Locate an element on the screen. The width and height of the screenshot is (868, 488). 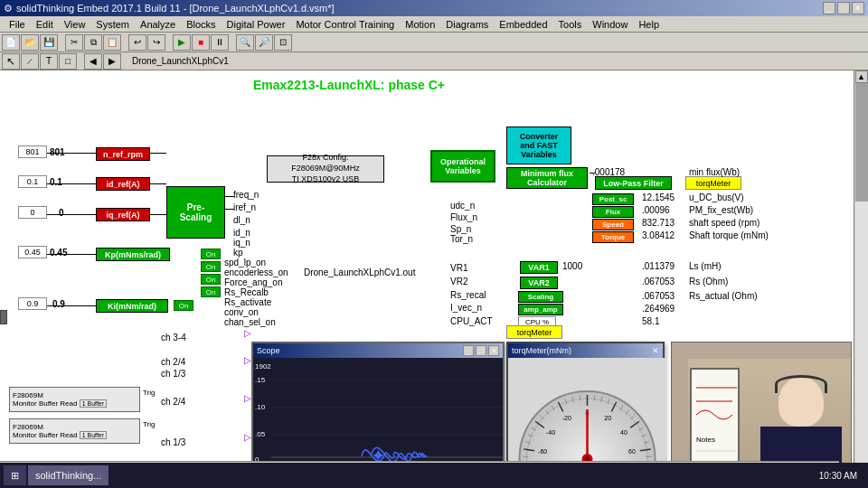
menu-view: View is located at coordinates (75, 23).